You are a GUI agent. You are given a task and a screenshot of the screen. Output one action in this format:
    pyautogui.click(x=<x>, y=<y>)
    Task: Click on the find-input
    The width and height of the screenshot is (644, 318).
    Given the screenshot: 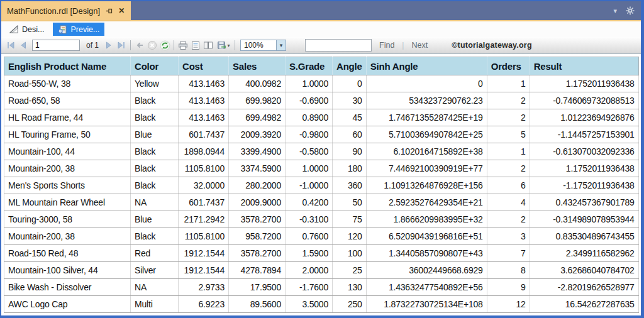 What is the action you would take?
    pyautogui.click(x=338, y=45)
    